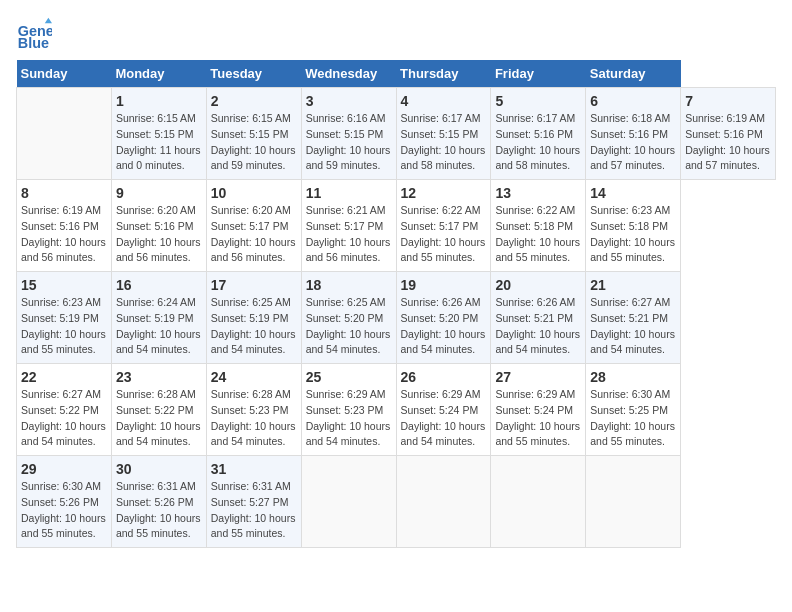 The height and width of the screenshot is (612, 792). Describe the element at coordinates (444, 234) in the screenshot. I see `day-info: Sunrise: 6:22 AM Sunset: 5:17 PM Dayligh…` at that location.